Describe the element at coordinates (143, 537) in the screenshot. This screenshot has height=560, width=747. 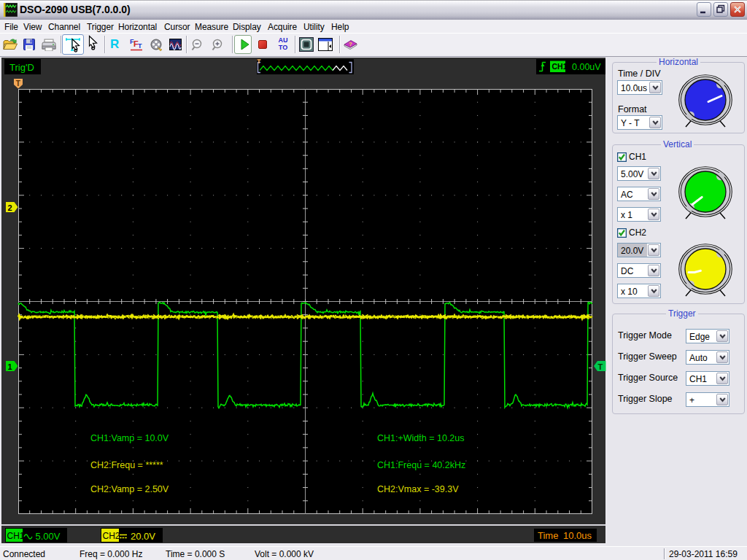
I see `svg-text: 20.0V` at that location.